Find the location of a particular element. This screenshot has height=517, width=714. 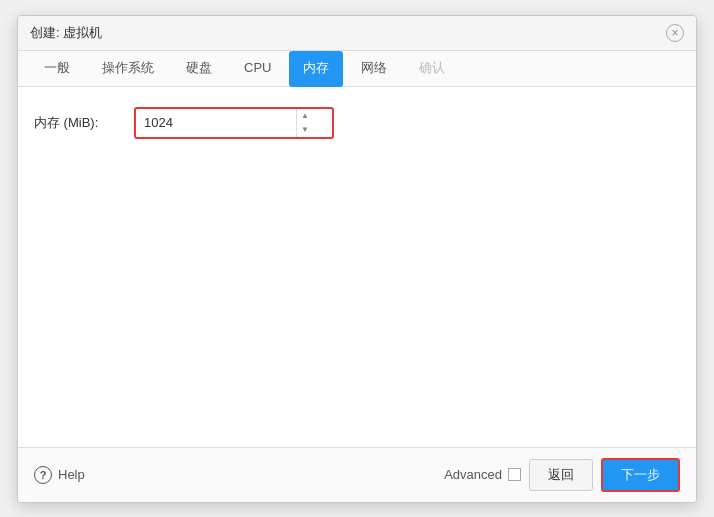

dialog-footer: ? Help Advanced 返回 下一步 is located at coordinates (357, 474).